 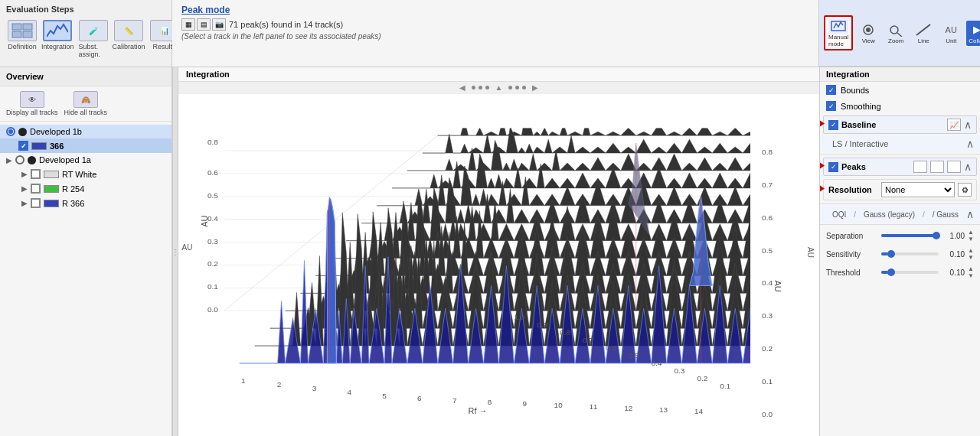 What do you see at coordinates (831, 90) in the screenshot?
I see `bounds-checkbox: ✓` at bounding box center [831, 90].